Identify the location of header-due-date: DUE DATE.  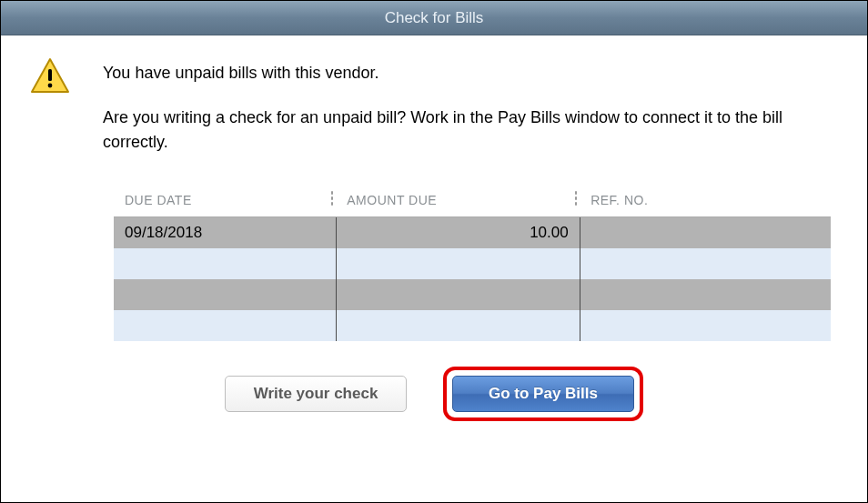
(225, 202).